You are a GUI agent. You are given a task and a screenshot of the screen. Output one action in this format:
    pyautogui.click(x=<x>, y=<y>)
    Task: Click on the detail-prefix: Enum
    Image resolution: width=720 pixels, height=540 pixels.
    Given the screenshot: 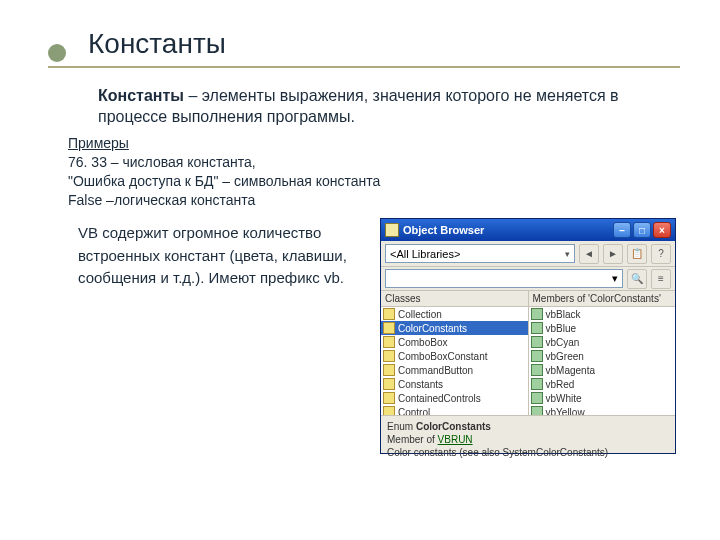 What is the action you would take?
    pyautogui.click(x=402, y=426)
    